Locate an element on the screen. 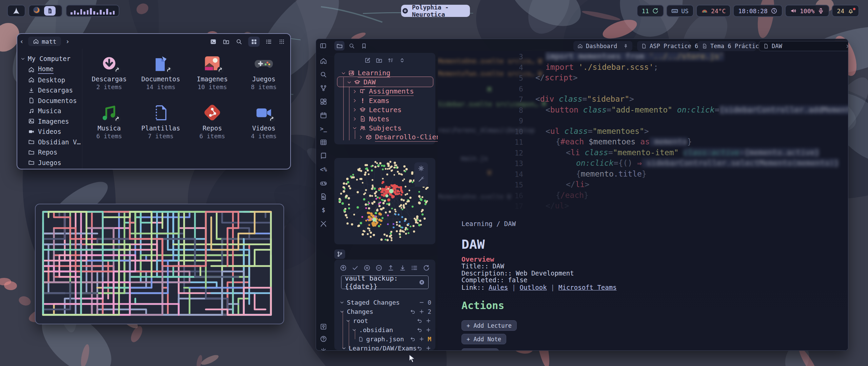 Image resolution: width=868 pixels, height=366 pixels. git-download-tray-icon is located at coordinates (403, 268).